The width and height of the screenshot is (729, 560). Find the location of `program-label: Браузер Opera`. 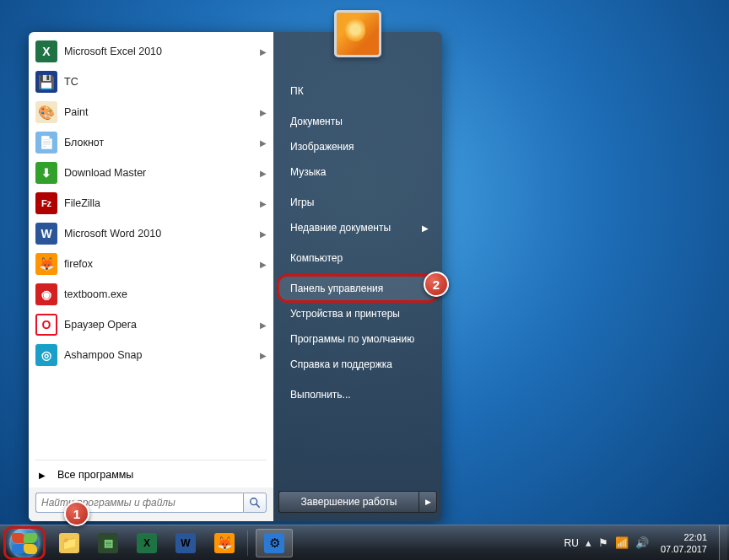

program-label: Браузер Opera is located at coordinates (162, 325).